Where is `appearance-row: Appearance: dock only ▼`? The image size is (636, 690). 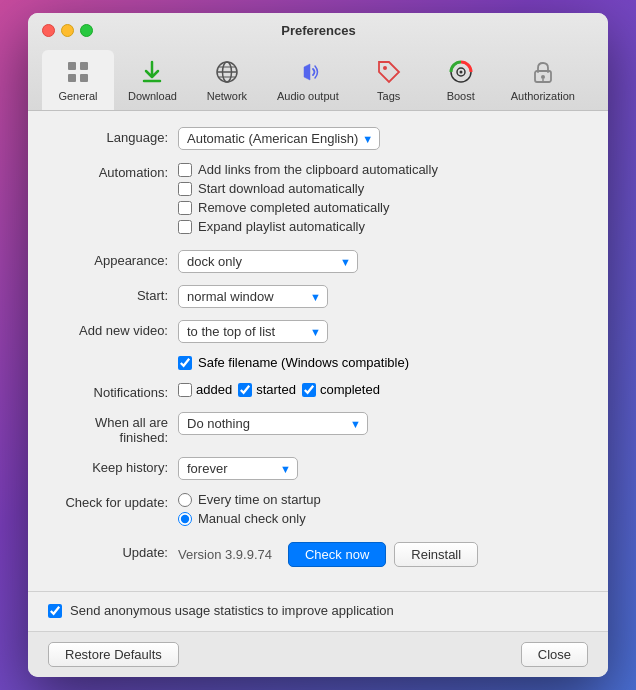
appearance-row: Appearance: dock only ▼ is located at coordinates (318, 262).